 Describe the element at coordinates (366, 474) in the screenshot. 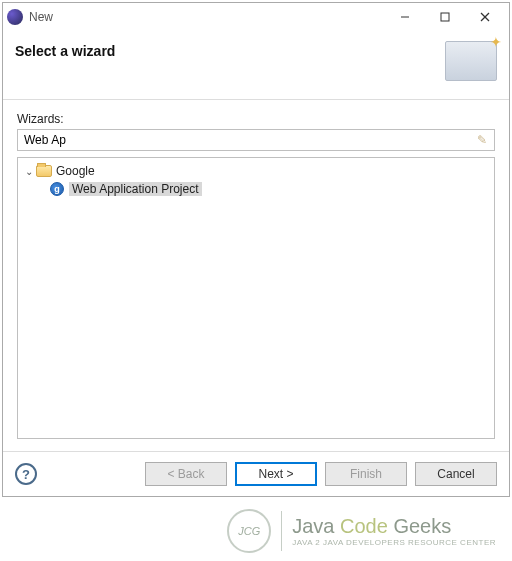

I see `finish-button: Finish` at that location.